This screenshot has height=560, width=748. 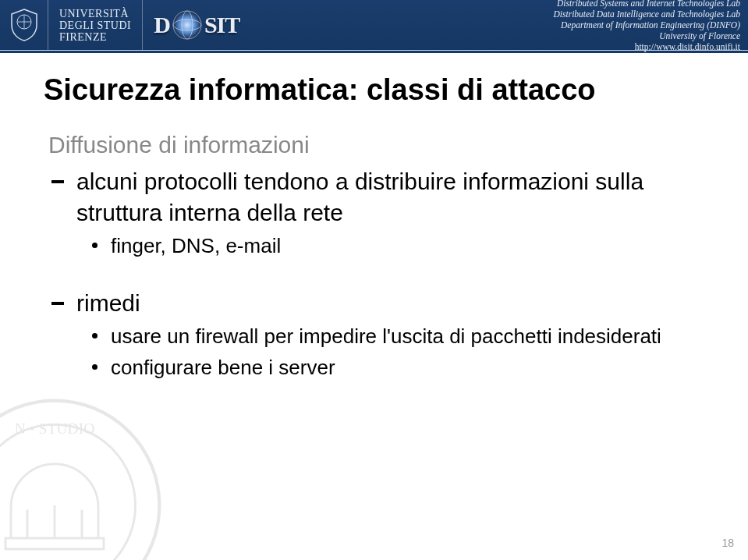 I want to click on lab-line1: Distributed Systems and Internet Technol…, so click(x=647, y=5).